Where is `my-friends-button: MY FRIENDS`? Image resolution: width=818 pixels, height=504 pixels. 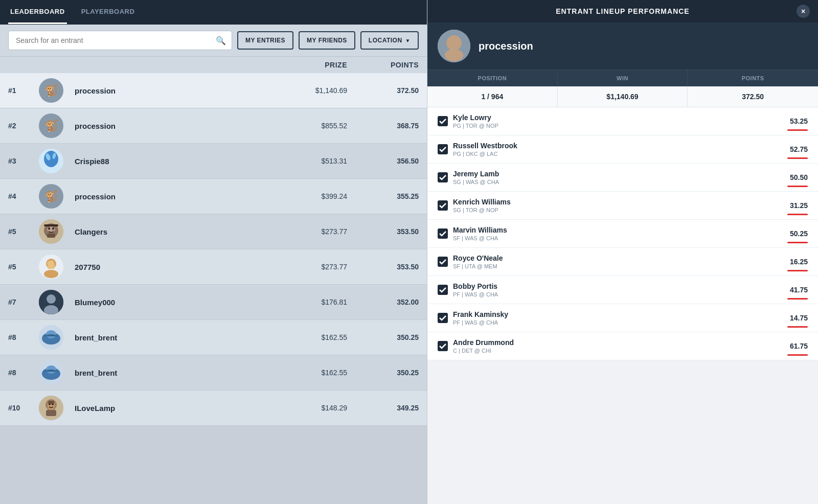
my-friends-button: MY FRIENDS is located at coordinates (327, 40).